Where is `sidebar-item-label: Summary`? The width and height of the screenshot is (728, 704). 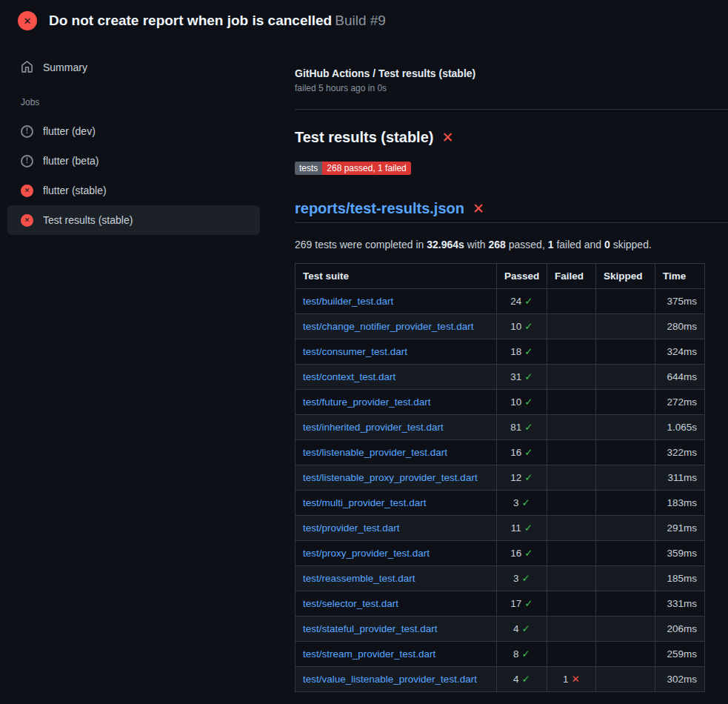
sidebar-item-label: Summary is located at coordinates (65, 67).